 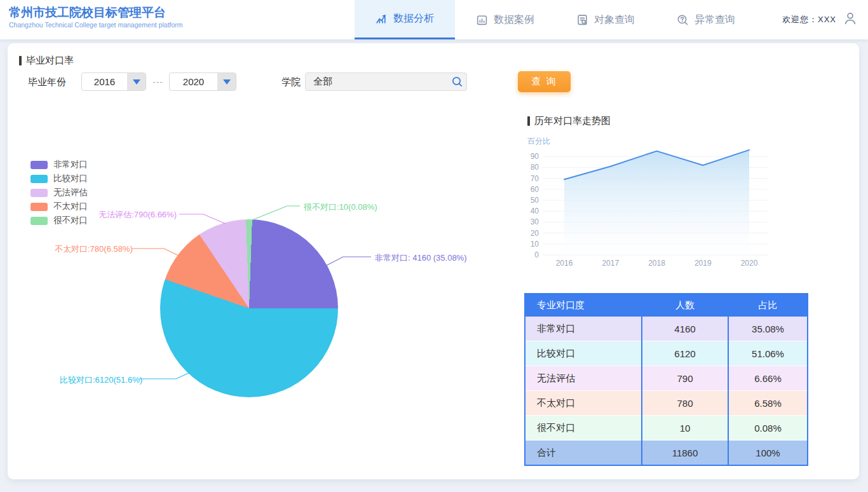 What do you see at coordinates (59, 207) in the screenshot?
I see `legend-item: 不太对口` at bounding box center [59, 207].